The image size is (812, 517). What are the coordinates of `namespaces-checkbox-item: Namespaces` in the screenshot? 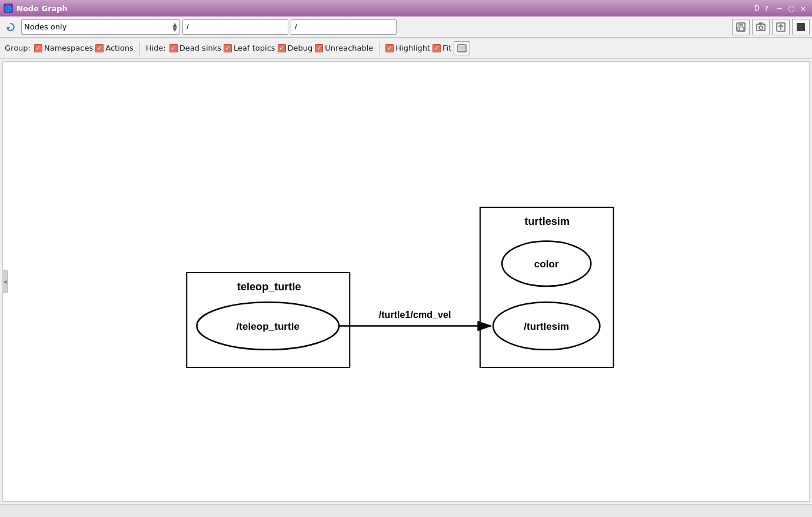 It's located at (64, 48).